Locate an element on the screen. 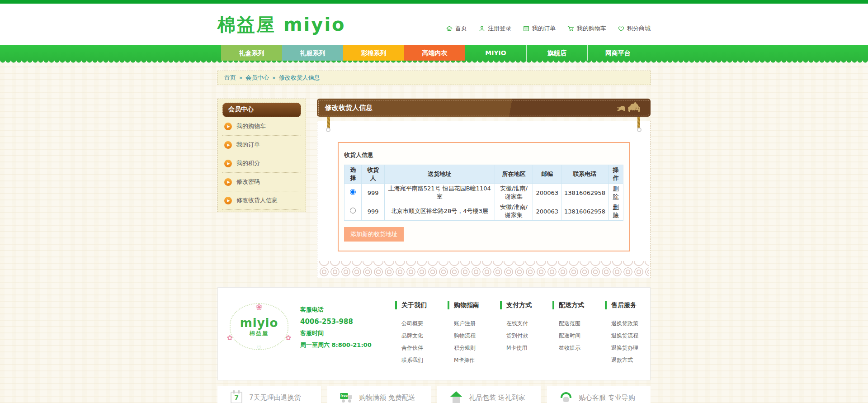 The width and height of the screenshot is (868, 403). footer-link: 配送范围 is located at coordinates (568, 324).